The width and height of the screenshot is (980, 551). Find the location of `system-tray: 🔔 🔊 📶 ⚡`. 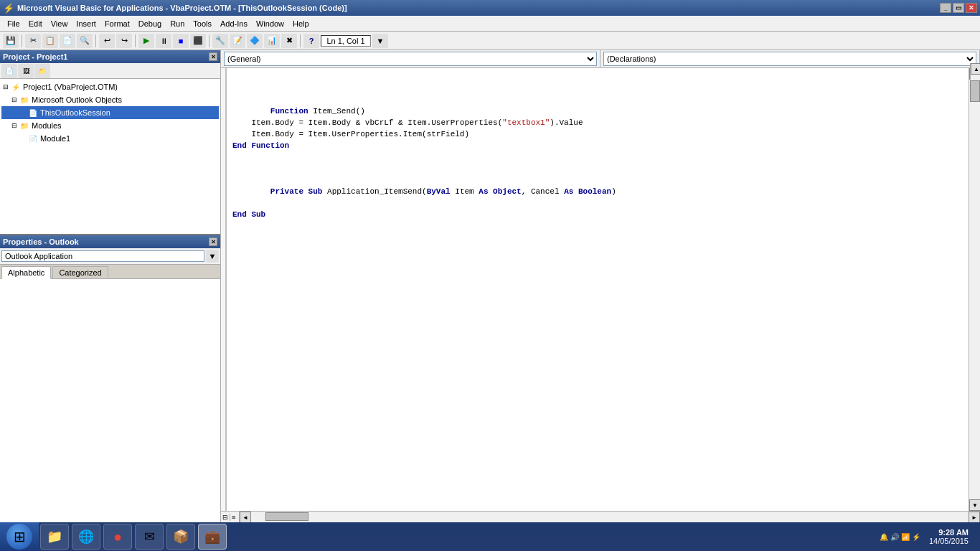

system-tray: 🔔 🔊 📶 ⚡ is located at coordinates (900, 537).